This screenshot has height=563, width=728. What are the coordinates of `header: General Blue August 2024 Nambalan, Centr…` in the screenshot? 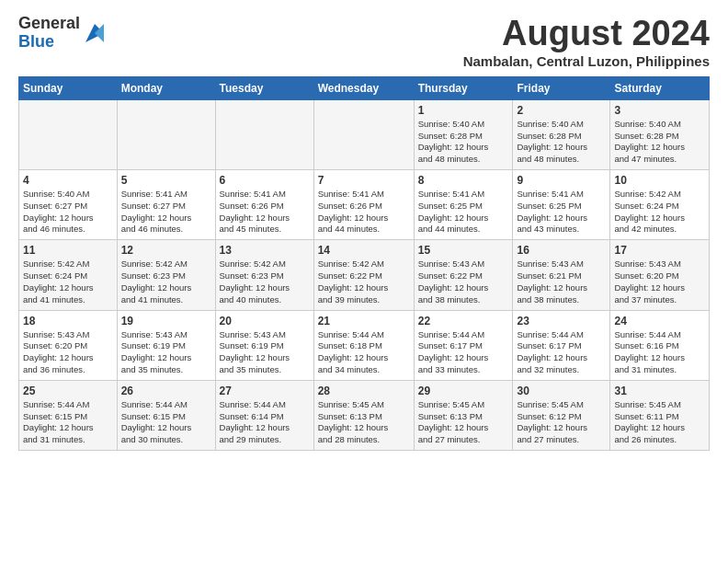 It's located at (364, 42).